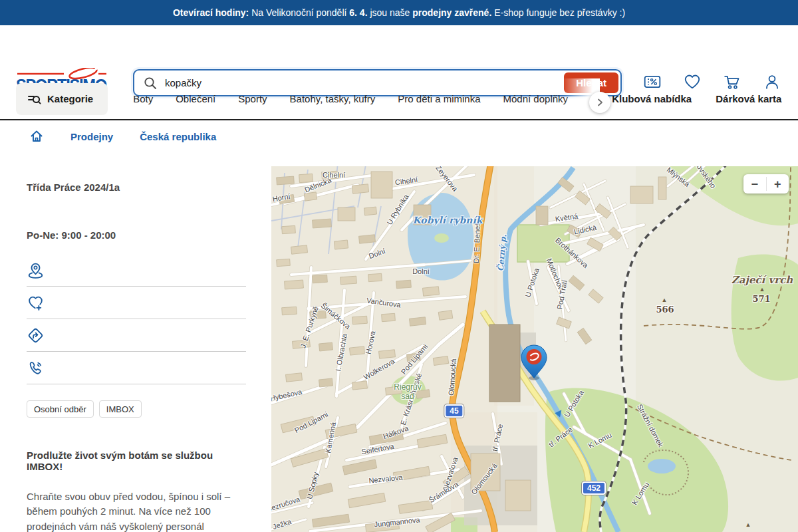 The image size is (798, 532). I want to click on directions-icon, so click(36, 335).